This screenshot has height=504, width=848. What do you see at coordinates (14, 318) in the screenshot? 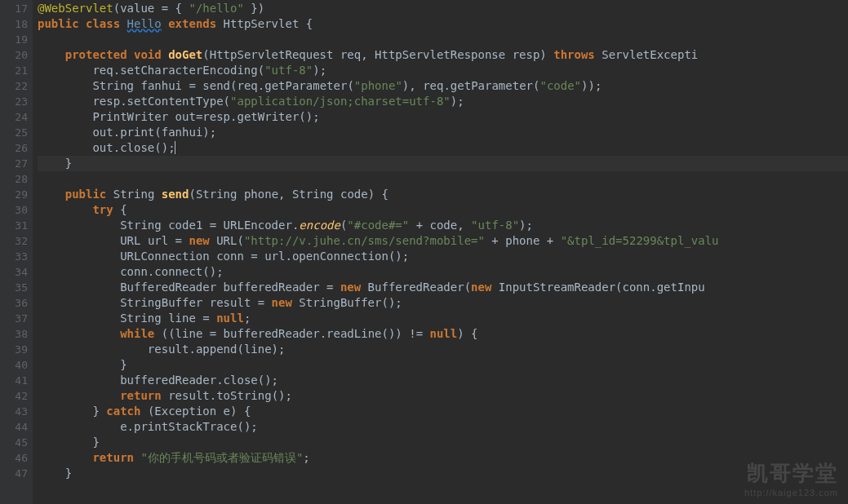
I see `line-number: 37` at bounding box center [14, 318].